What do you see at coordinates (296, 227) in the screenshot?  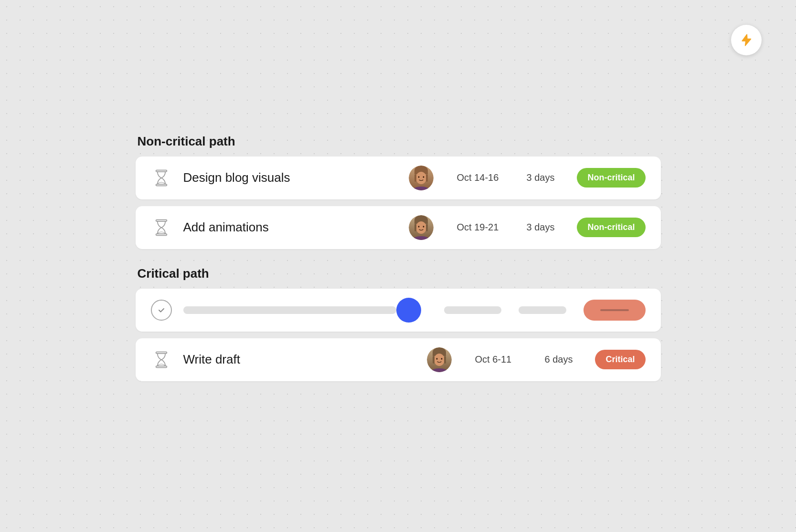 I see `task-name: Add animations` at bounding box center [296, 227].